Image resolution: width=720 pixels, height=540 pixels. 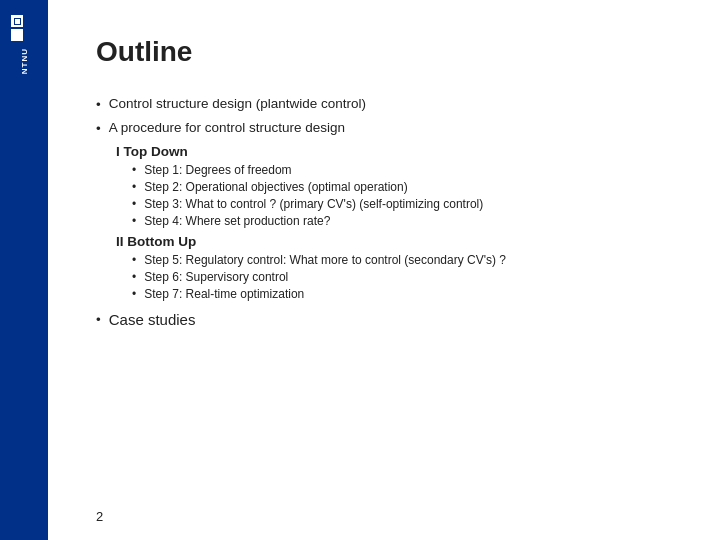 I want to click on ntnu-logo, so click(x=24, y=28).